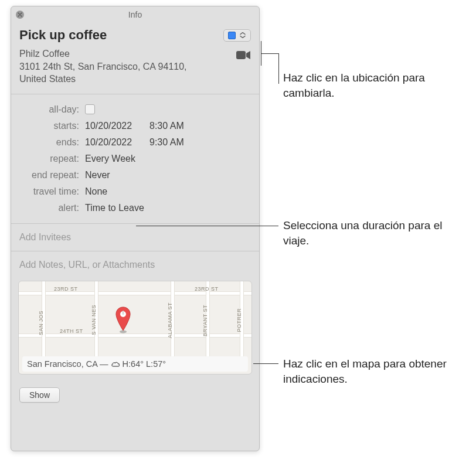 This screenshot has height=463, width=476. What do you see at coordinates (66, 289) in the screenshot?
I see `street-23rd-a: 23RD ST` at bounding box center [66, 289].